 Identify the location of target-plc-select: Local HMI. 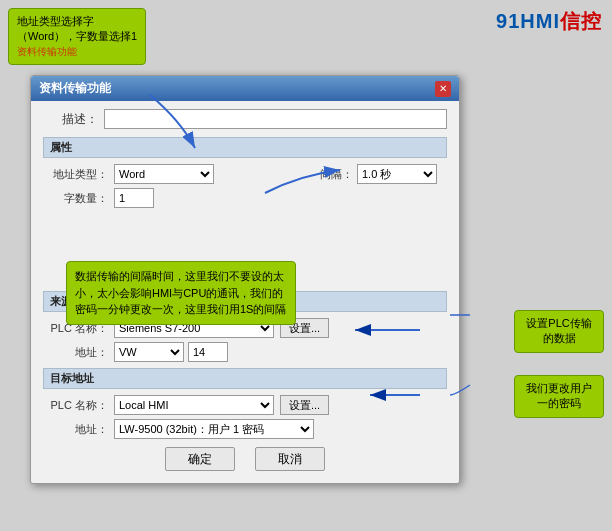
(194, 405).